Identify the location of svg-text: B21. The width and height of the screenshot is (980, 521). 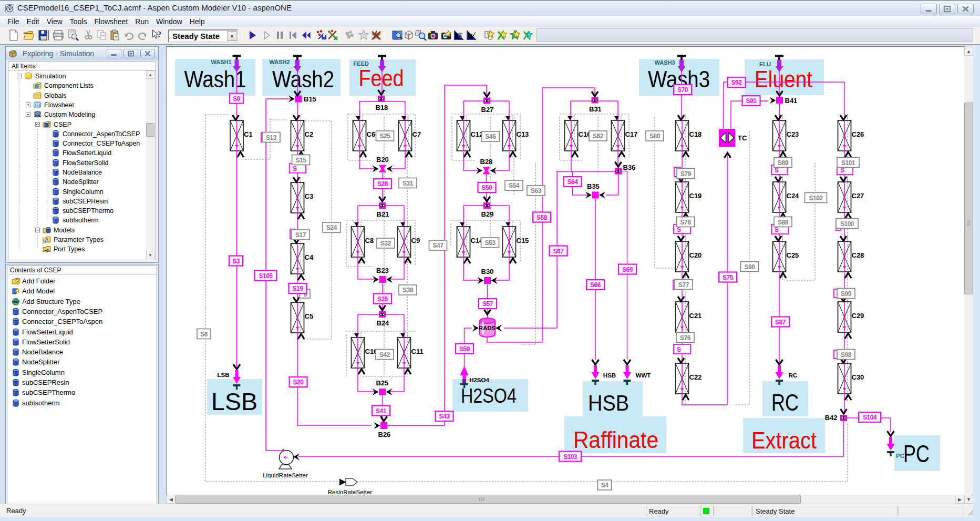
(383, 214).